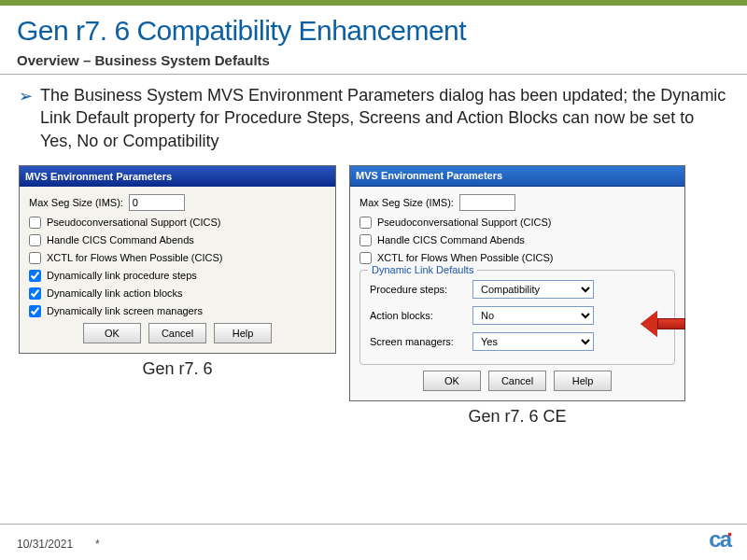  What do you see at coordinates (517, 342) in the screenshot?
I see `combo-row: Screen managers:Yes` at bounding box center [517, 342].